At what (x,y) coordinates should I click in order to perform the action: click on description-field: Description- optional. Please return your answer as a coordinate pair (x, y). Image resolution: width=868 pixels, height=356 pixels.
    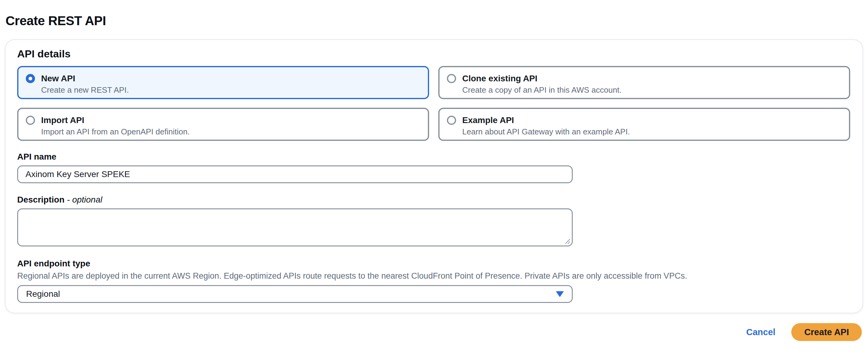
    Looking at the image, I should click on (434, 221).